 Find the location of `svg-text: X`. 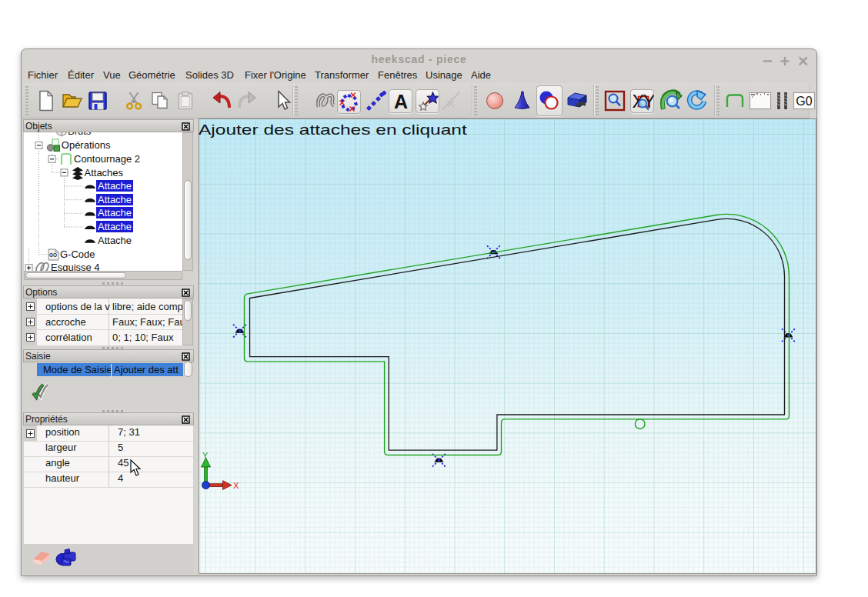

svg-text: X is located at coordinates (236, 485).